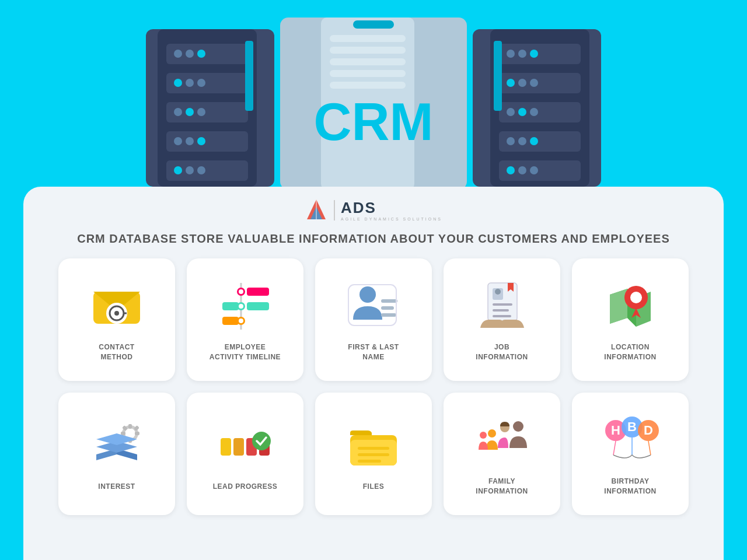  Describe the element at coordinates (316, 210) in the screenshot. I see `ads-logo-icon` at that location.